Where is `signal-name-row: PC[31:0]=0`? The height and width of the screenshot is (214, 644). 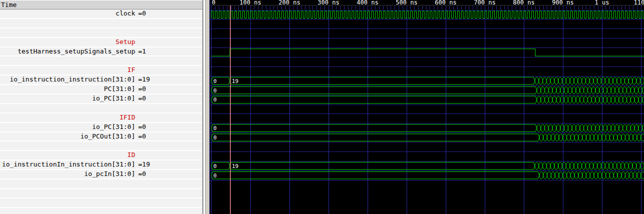
signal-name-row: PC[31:0]=0 is located at coordinates (101, 90).